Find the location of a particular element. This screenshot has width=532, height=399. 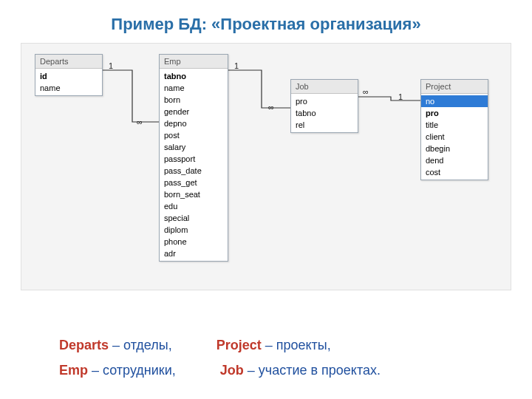

legend-emp: Emp – сотрудники, is located at coordinates (117, 370).